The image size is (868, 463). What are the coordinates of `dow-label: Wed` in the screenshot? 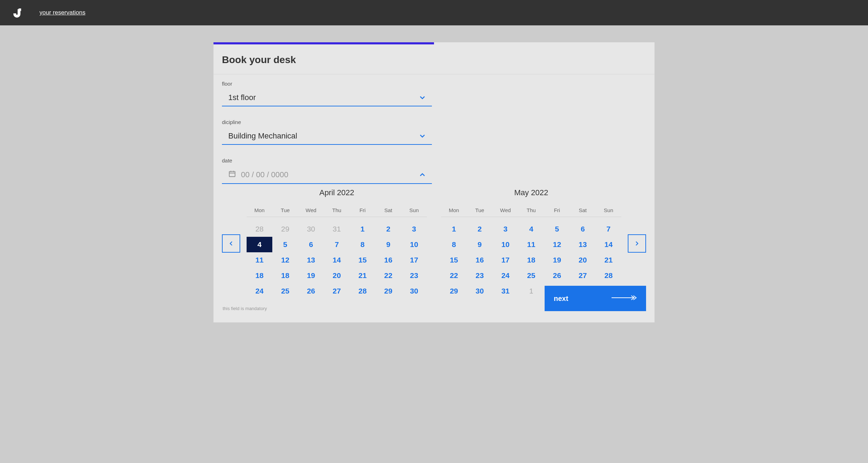 It's located at (311, 210).